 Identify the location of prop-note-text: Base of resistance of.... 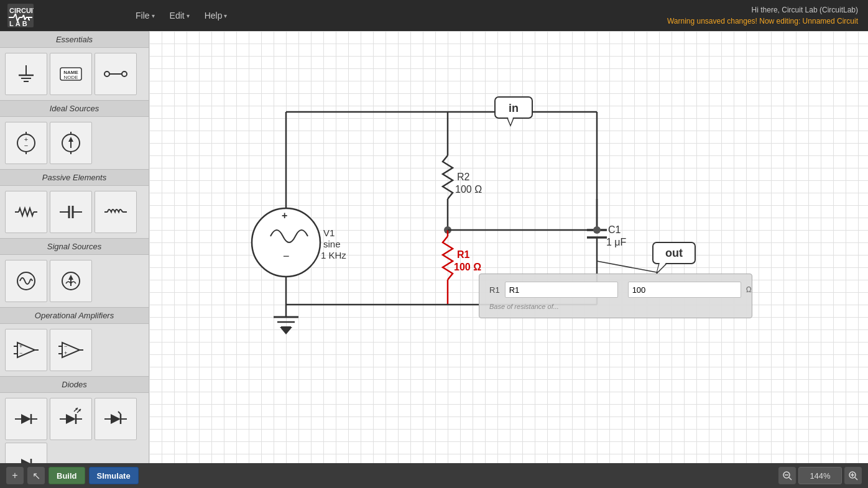
(524, 306).